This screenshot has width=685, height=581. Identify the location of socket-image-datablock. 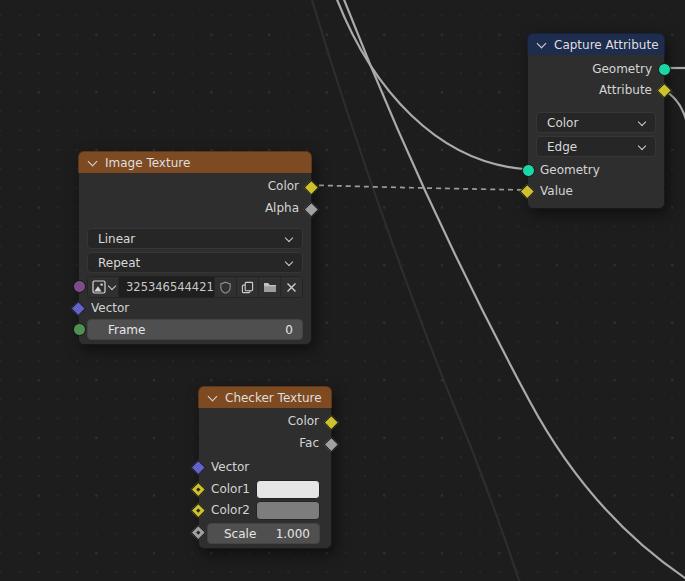
(80, 286).